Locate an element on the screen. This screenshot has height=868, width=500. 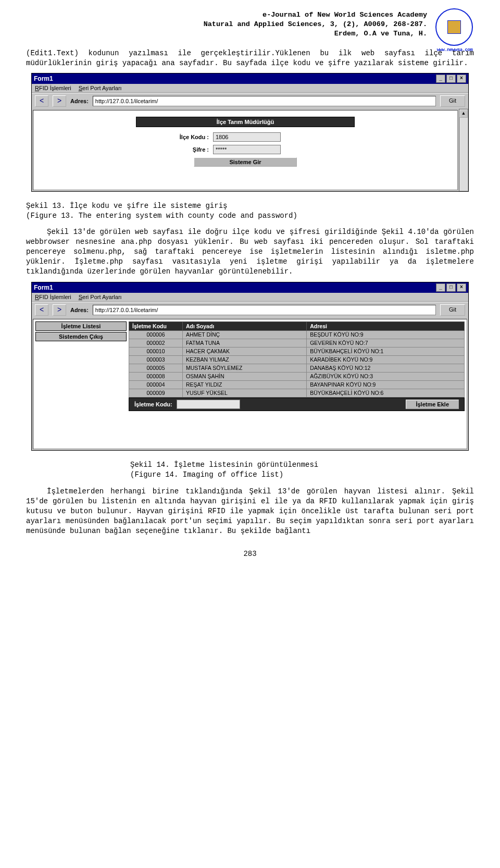
sisteme-gir-button: Sisteme Gir is located at coordinates (245, 162).